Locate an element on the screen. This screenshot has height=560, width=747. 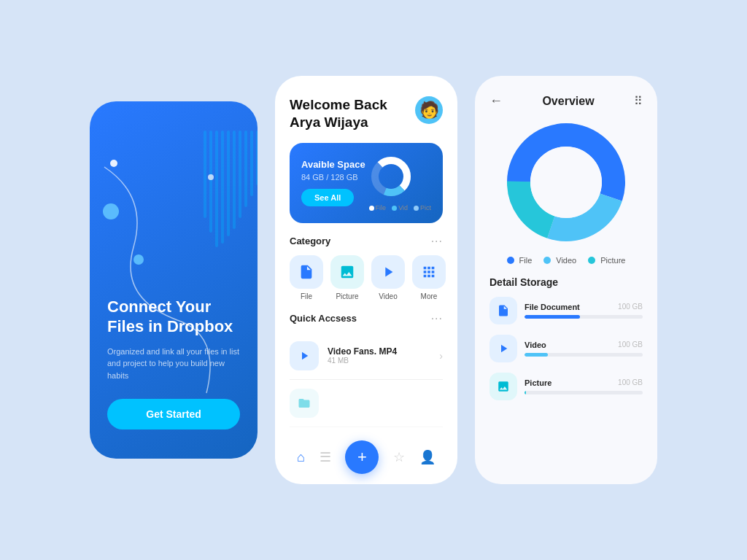
quick-item-size: 41 MB is located at coordinates (362, 360).